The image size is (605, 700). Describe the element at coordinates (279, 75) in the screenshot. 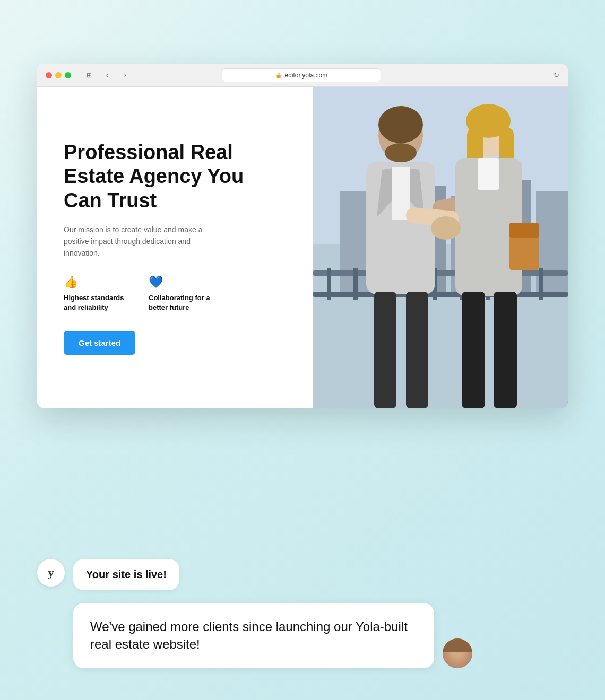

I see `lock-icon: 🔒` at that location.